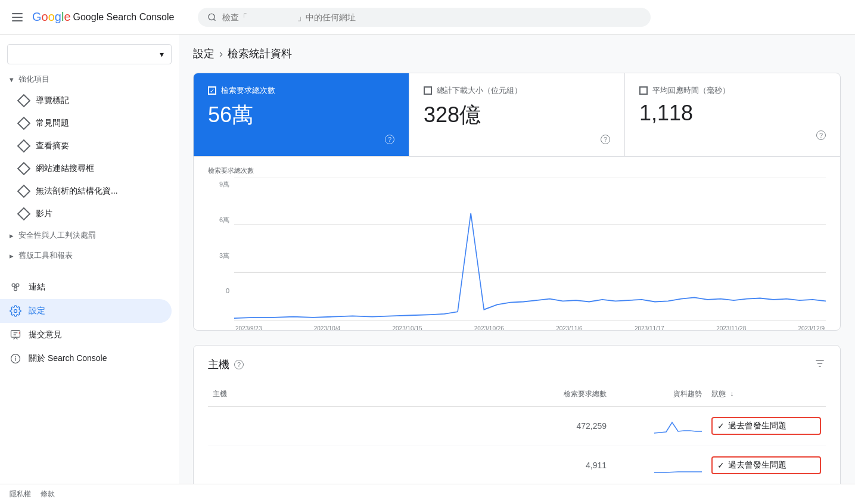 This screenshot has width=855, height=504. I want to click on sidebar-item-label: 網站連結搜尋框, so click(65, 169).